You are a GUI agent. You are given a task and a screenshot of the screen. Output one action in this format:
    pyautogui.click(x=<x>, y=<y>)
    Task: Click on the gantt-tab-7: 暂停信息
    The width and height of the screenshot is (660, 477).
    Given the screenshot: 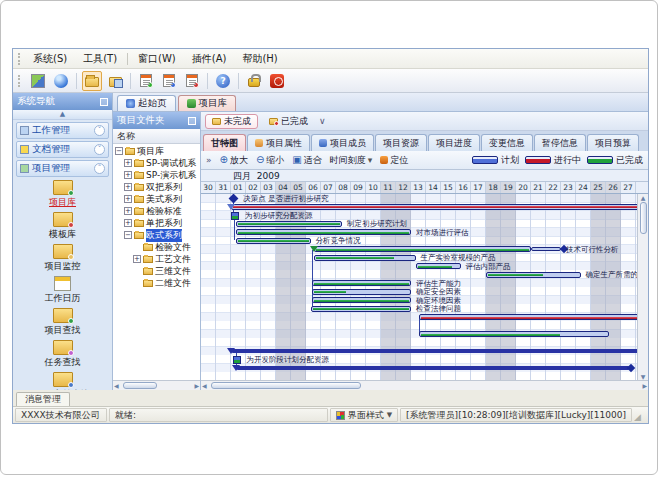 What is the action you would take?
    pyautogui.click(x=560, y=142)
    